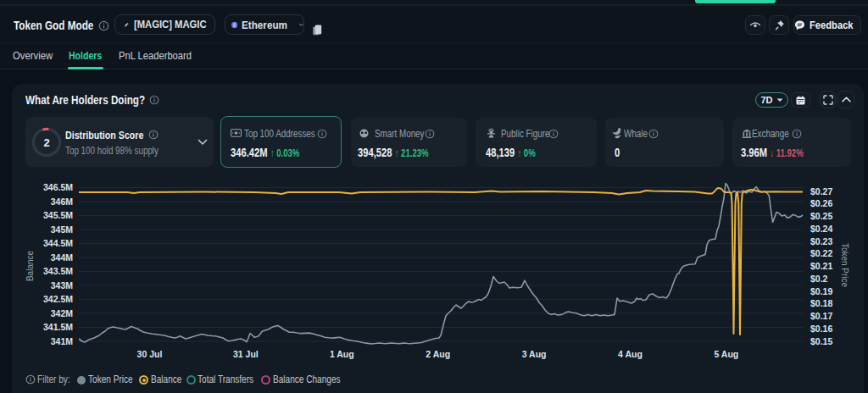  What do you see at coordinates (63, 257) in the screenshot?
I see `svg-text: 344M` at bounding box center [63, 257].